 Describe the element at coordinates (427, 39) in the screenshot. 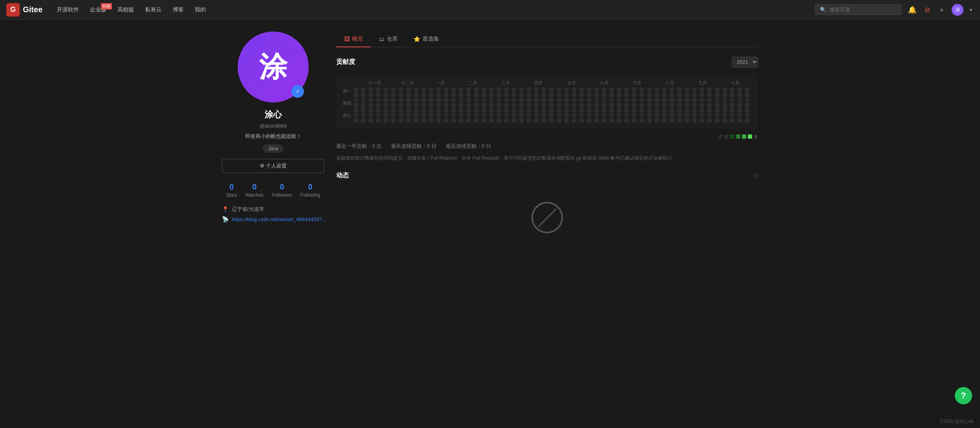

I see `tab-stars: ⭐ 星选集` at that location.